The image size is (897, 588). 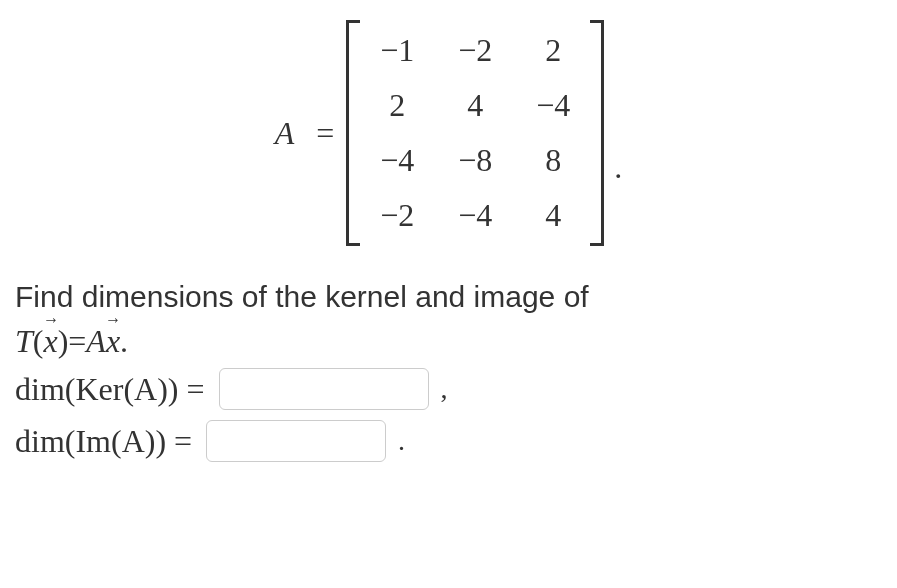 I want to click on equation-period: ., so click(x=618, y=168).